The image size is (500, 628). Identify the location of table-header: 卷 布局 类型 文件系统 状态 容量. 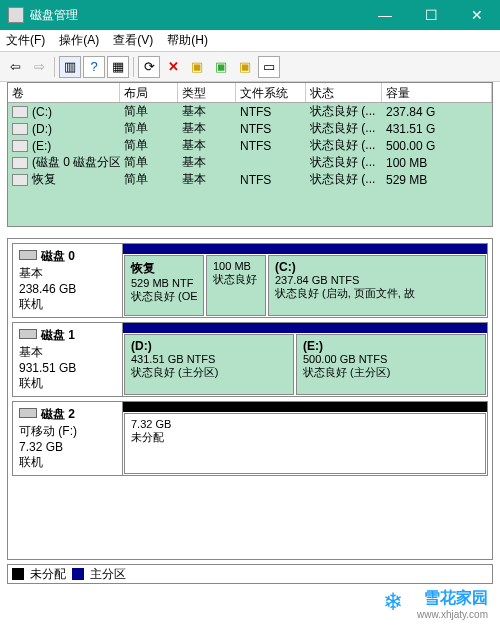
(250, 93).